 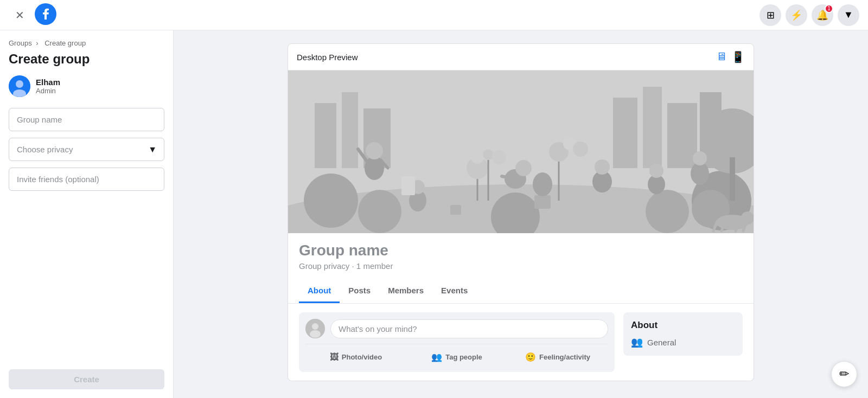 What do you see at coordinates (565, 357) in the screenshot?
I see `feeling-label: Feeling/activity` at bounding box center [565, 357].